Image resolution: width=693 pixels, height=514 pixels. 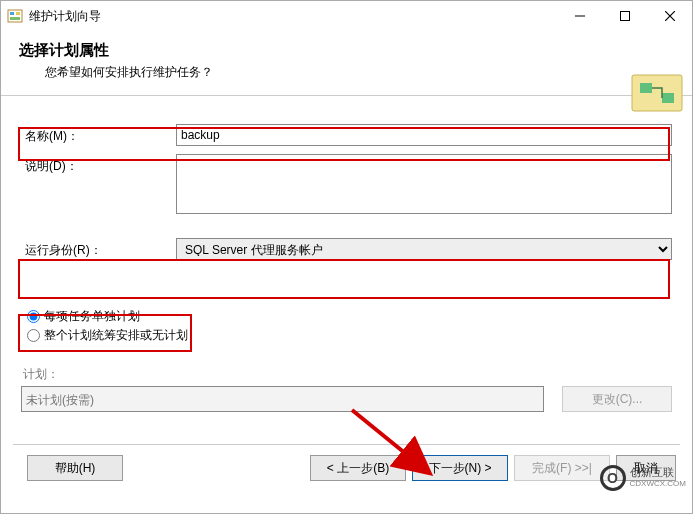 What do you see at coordinates (613, 478) in the screenshot?
I see `watermark-logo-icon: O` at bounding box center [613, 478].